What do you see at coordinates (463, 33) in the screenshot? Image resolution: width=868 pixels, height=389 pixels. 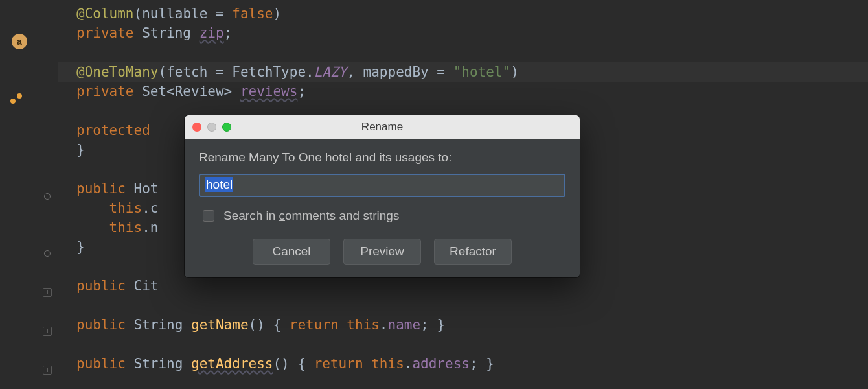 I see `code-line: private String zip;` at bounding box center [463, 33].